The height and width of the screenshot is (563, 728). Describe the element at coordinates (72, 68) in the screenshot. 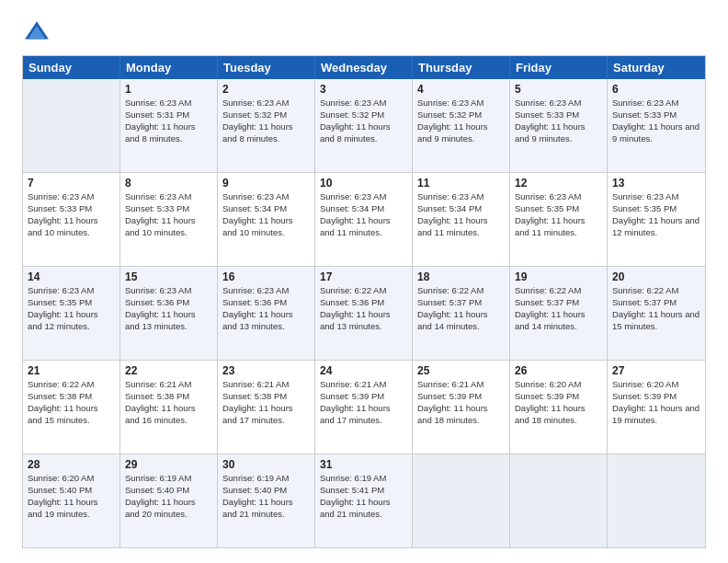

I see `header-day-sunday: Sunday` at that location.